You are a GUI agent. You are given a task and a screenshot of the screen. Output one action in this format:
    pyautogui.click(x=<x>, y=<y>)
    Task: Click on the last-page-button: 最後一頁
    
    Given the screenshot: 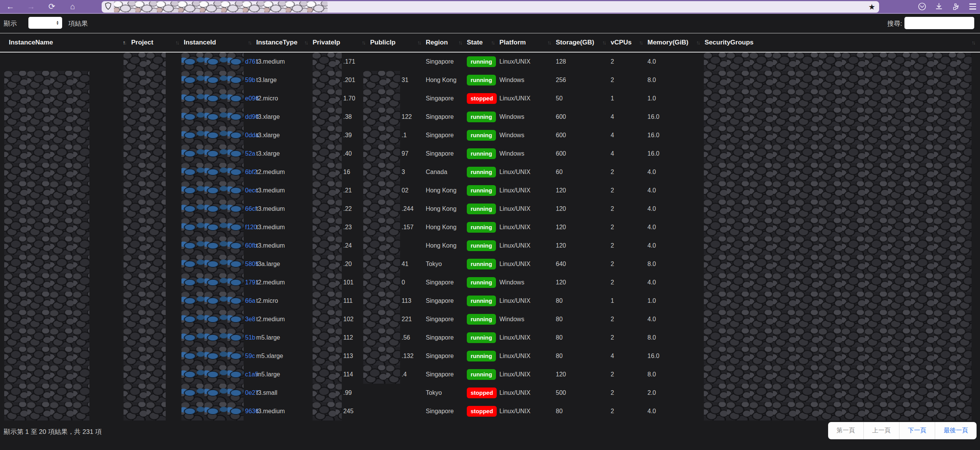 What is the action you would take?
    pyautogui.click(x=956, y=431)
    